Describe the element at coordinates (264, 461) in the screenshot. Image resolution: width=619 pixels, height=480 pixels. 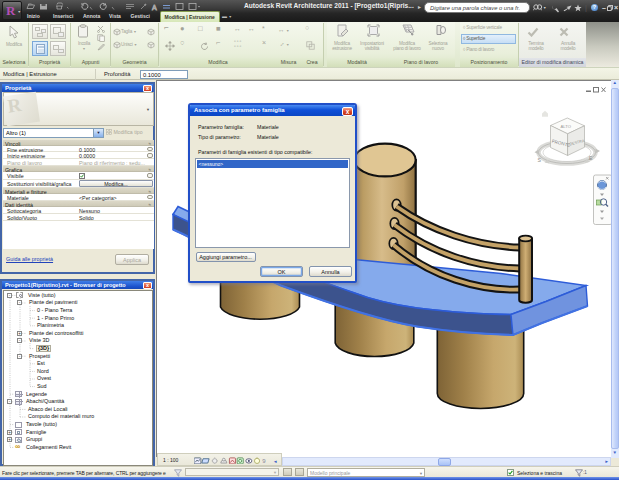
I see `svg-text: 9` at that location.